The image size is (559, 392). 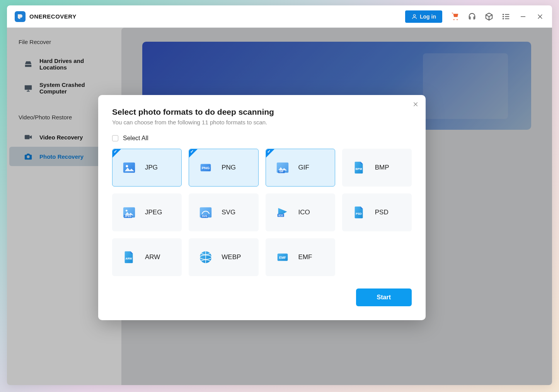 I want to click on modal-close-button, so click(x=416, y=105).